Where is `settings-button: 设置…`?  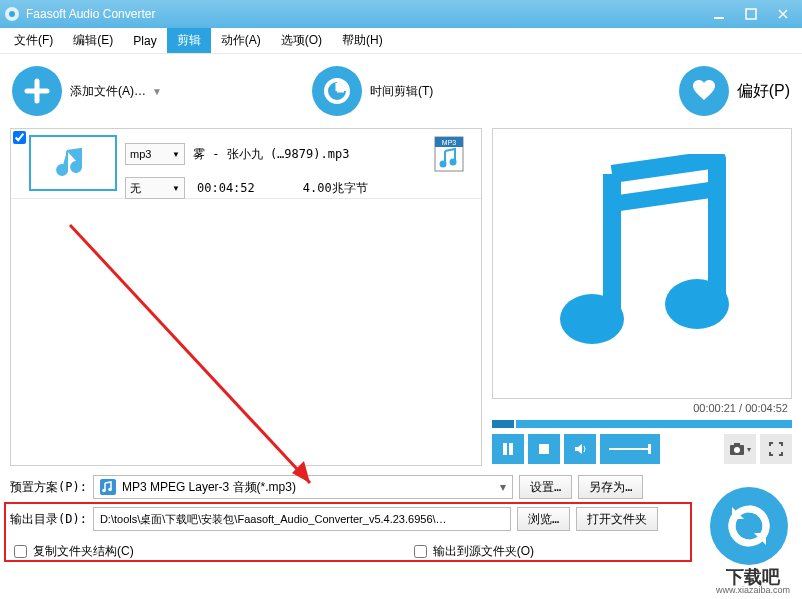 settings-button: 设置… is located at coordinates (546, 487).